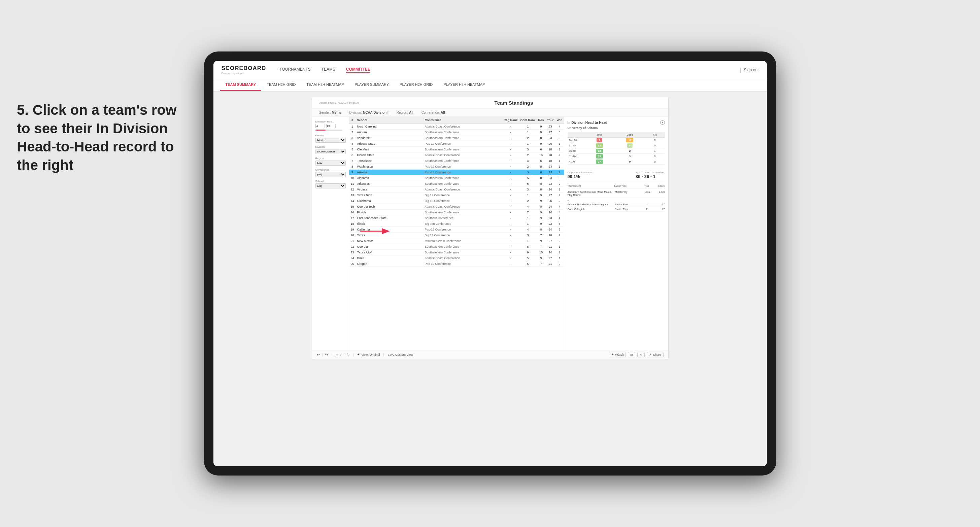 This screenshot has width=980, height=527. Describe the element at coordinates (616, 205) in the screenshot. I see `tournament-row: Arizona Thunderbirds Intercollegiate Str…` at that location.